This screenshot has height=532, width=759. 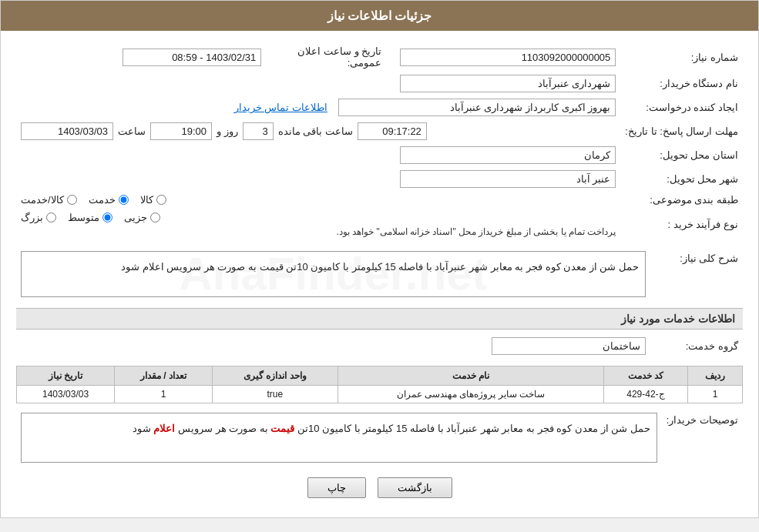 I want to click on roz-value: 3, so click(x=258, y=131).